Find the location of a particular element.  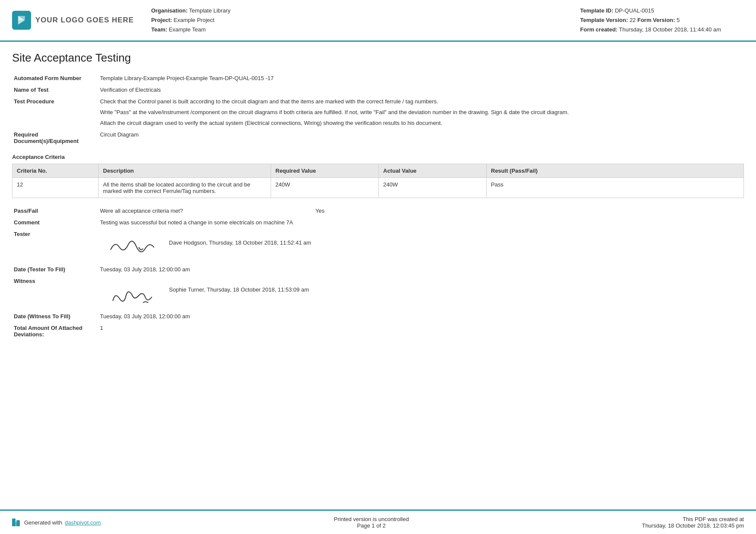

logo-text: YOUR LOGO GOES HERE is located at coordinates (84, 20).